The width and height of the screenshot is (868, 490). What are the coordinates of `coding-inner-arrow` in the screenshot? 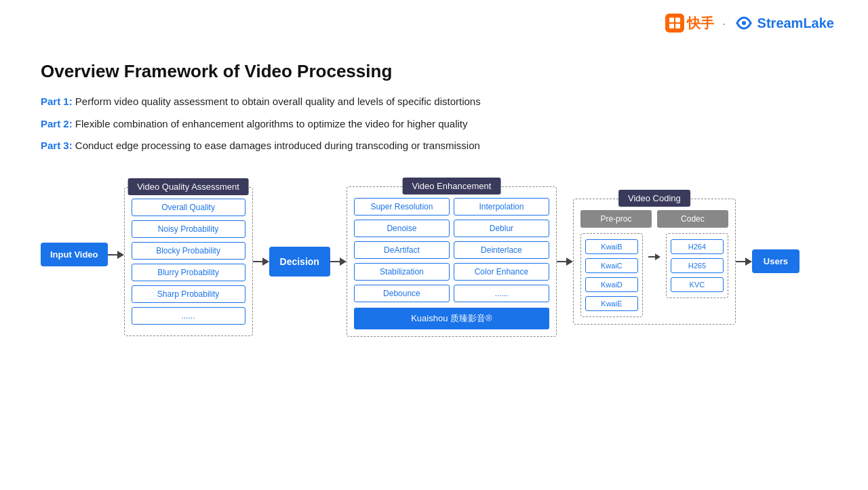 It's located at (654, 247).